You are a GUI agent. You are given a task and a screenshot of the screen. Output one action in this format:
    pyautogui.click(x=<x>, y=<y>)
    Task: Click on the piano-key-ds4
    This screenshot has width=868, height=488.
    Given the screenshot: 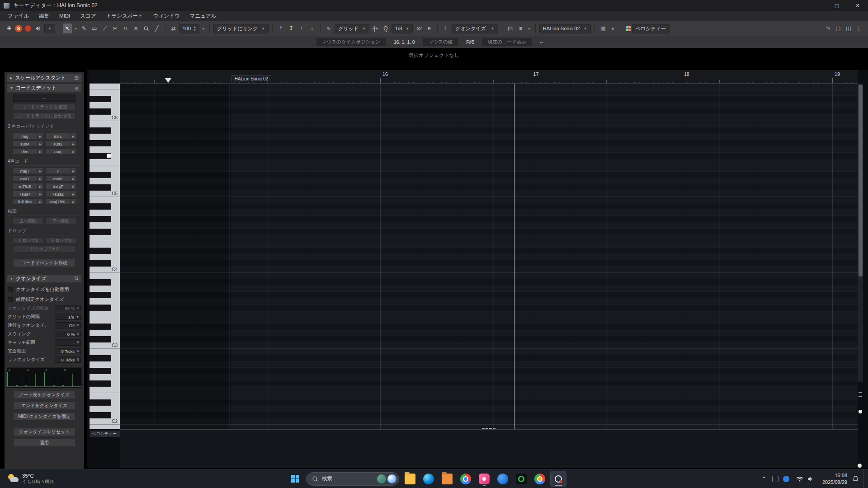 What is the action you would take?
    pyautogui.click(x=100, y=251)
    